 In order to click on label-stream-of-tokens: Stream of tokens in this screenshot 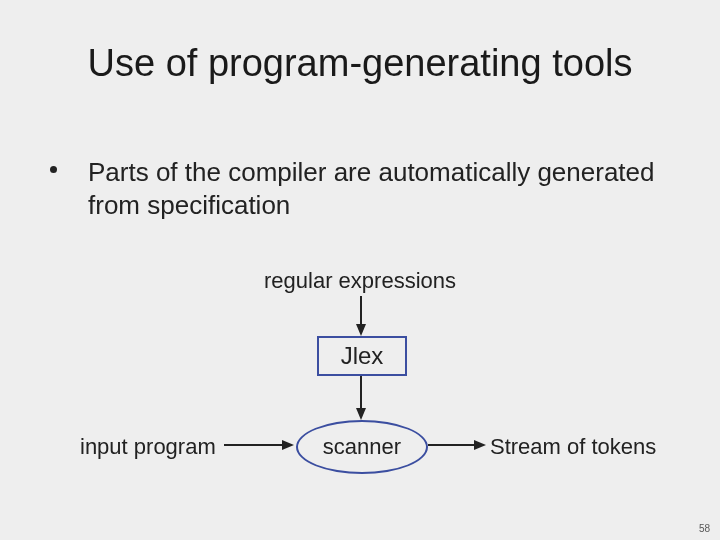, I will do `click(573, 447)`.